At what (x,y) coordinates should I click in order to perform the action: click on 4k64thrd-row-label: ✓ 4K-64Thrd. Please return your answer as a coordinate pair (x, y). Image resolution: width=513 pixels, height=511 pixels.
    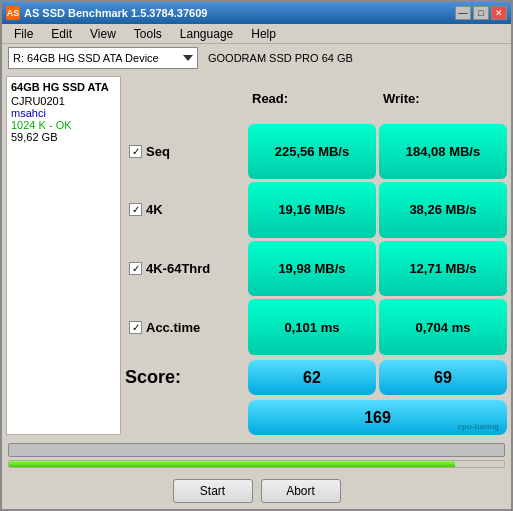
    Looking at the image, I should click on (185, 269).